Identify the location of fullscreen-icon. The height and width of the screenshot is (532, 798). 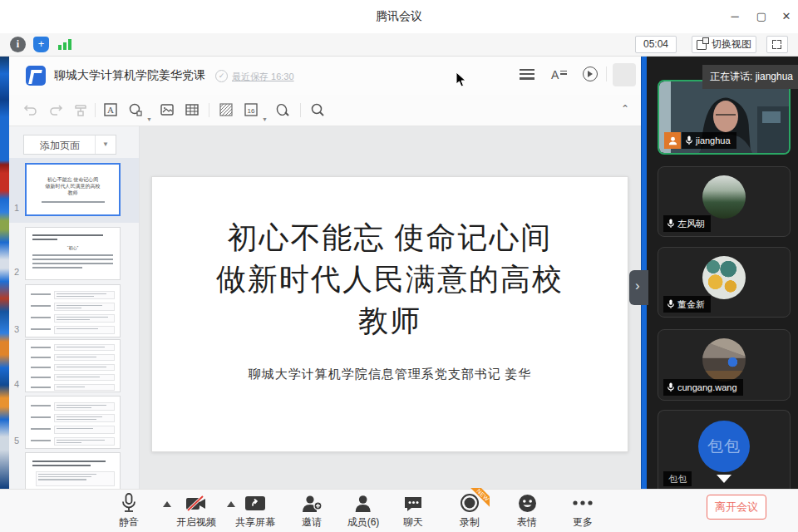
(776, 45).